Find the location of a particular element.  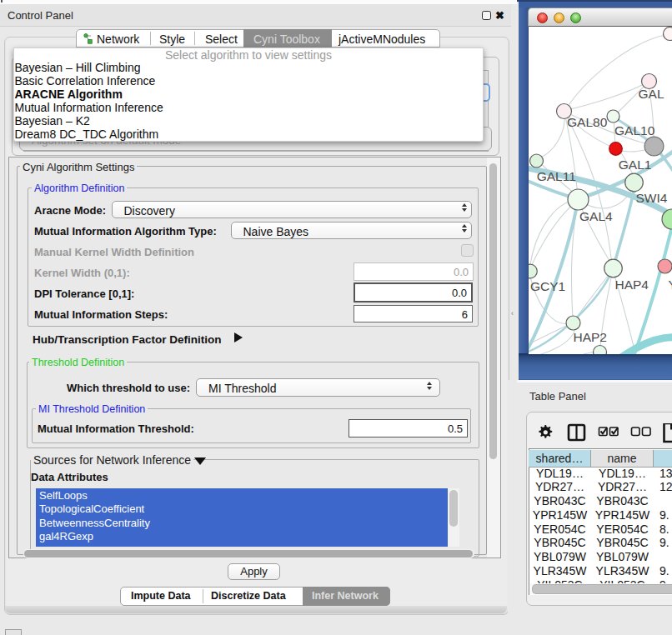

svg-text: GAL is located at coordinates (652, 93).